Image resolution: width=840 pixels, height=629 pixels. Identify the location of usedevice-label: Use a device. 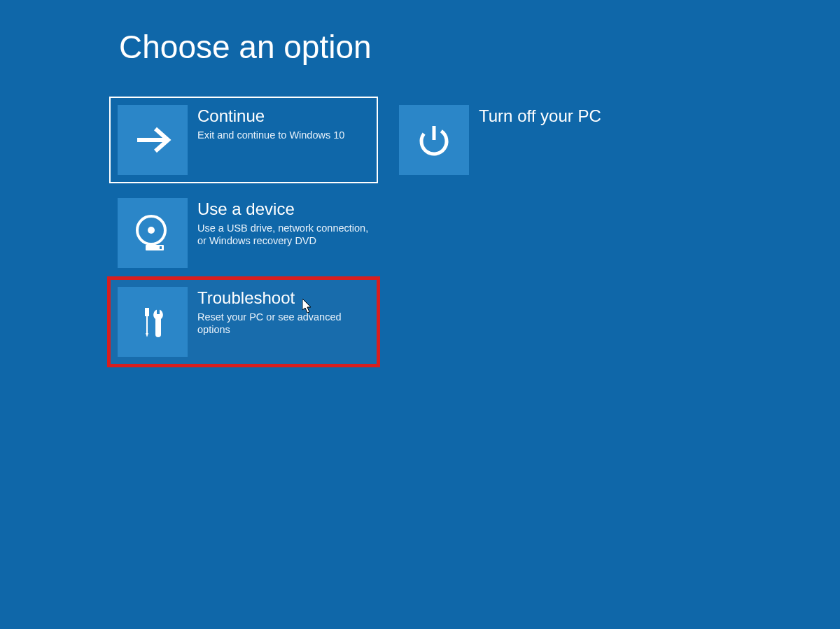
(284, 209).